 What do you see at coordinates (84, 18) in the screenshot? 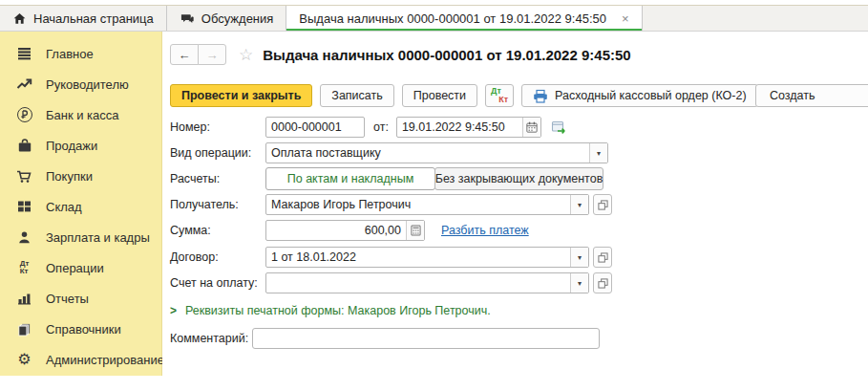
I see `tab-home: Начальная страница` at bounding box center [84, 18].